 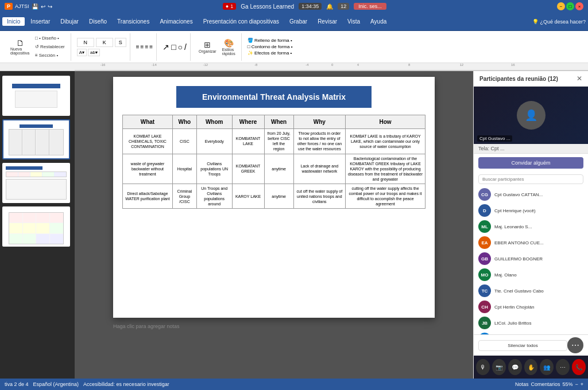 What do you see at coordinates (20, 51) in the screenshot?
I see `nueva-diapositiva-label: Nuevadiapositiva` at bounding box center [20, 51].